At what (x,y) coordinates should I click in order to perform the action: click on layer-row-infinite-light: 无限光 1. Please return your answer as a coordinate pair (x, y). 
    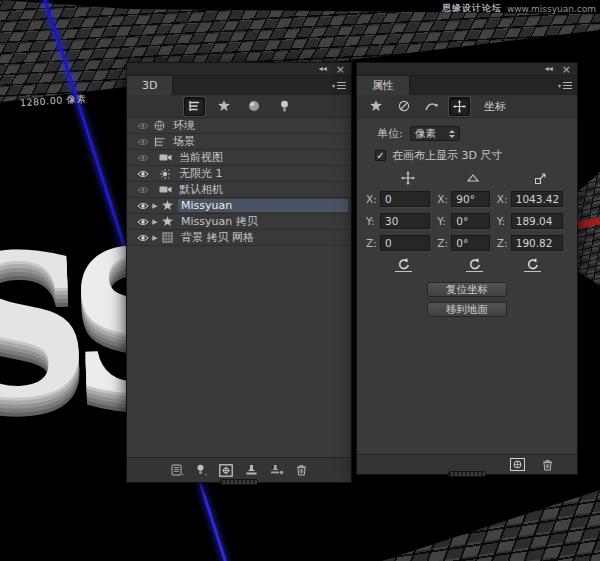
    Looking at the image, I should click on (239, 174).